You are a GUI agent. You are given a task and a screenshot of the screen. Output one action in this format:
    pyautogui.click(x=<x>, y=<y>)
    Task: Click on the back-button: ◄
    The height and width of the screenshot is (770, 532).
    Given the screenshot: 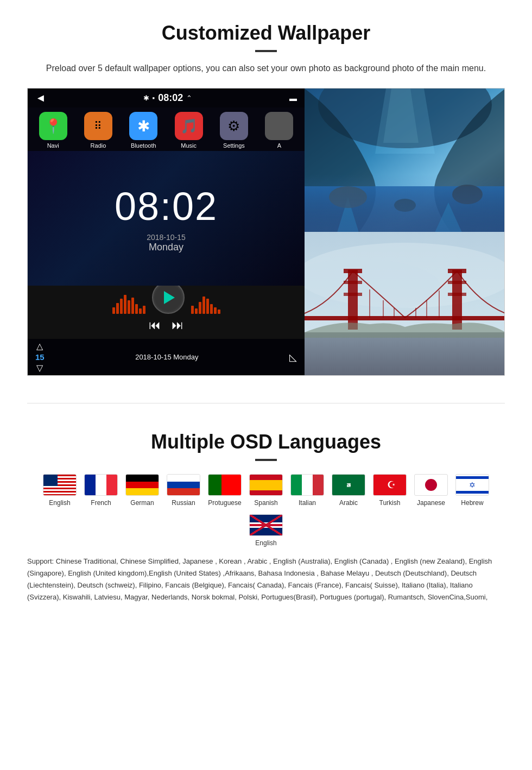 What is the action you would take?
    pyautogui.click(x=41, y=98)
    